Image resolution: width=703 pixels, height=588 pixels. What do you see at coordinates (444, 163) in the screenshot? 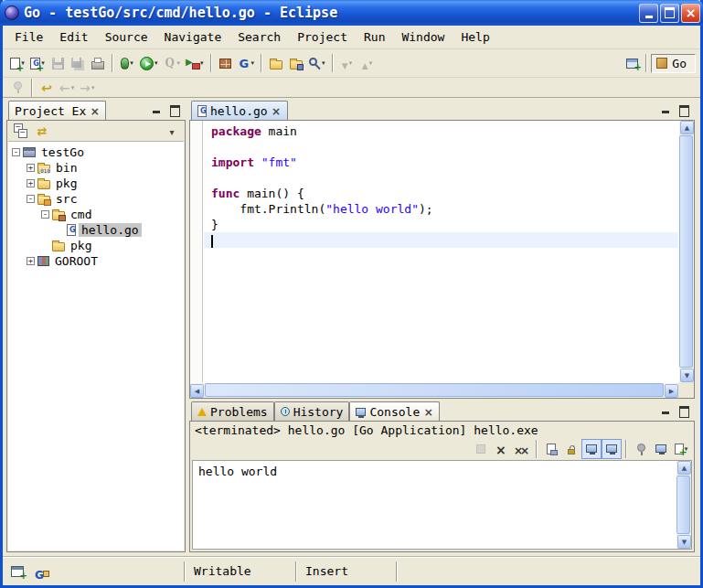
I see `code-line: import "fmt"` at bounding box center [444, 163].